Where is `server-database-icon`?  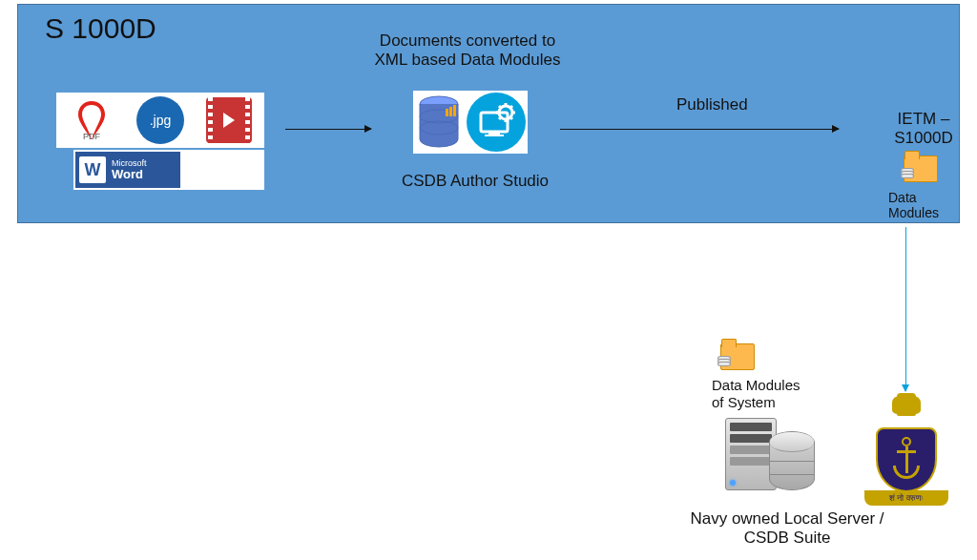
server-database-icon is located at coordinates (792, 461).